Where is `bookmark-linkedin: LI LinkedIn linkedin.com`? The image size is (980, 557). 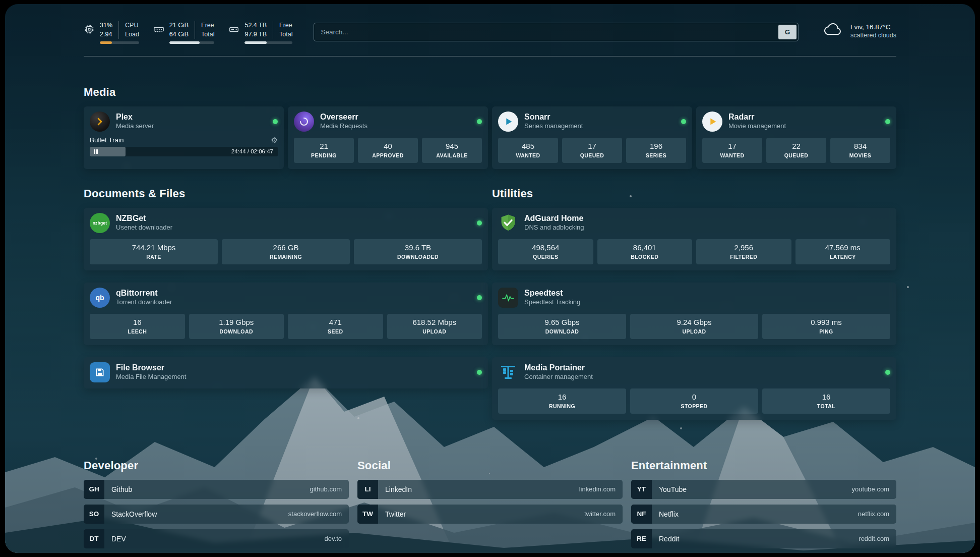 bookmark-linkedin: LI LinkedIn linkedin.com is located at coordinates (490, 489).